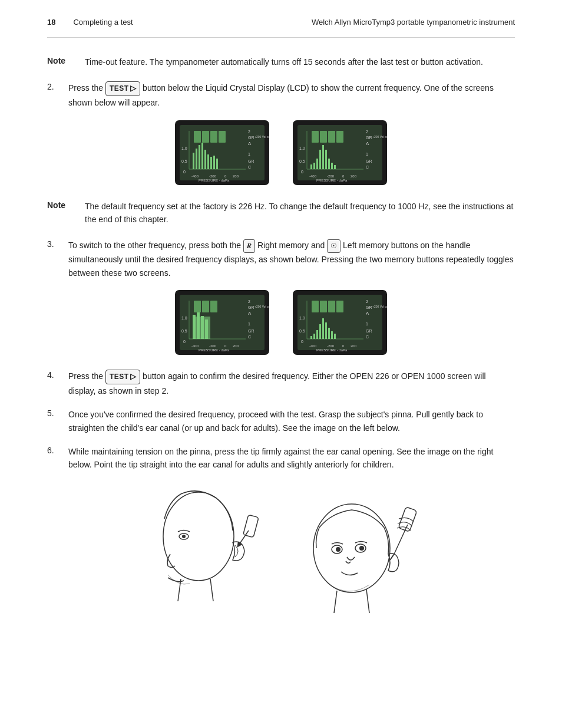  Describe the element at coordinates (281, 459) in the screenshot. I see `step6-block: 6. While maintaining tension on the pinn…` at that location.